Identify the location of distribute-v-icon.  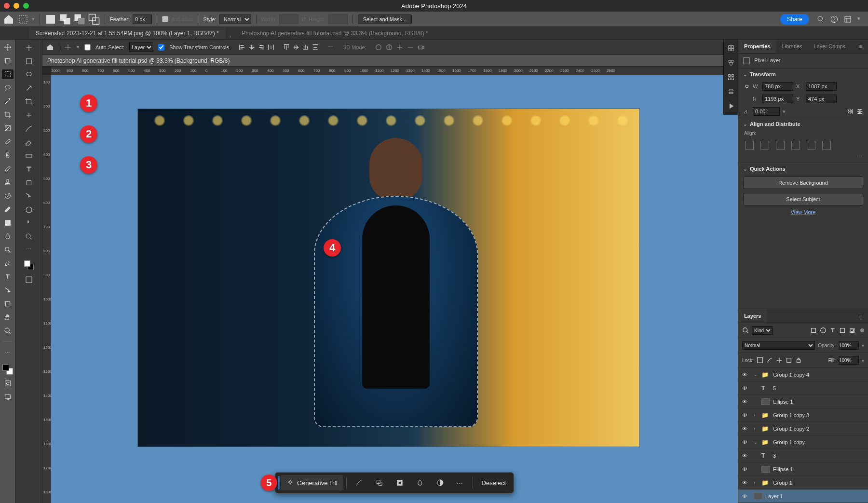
(315, 47).